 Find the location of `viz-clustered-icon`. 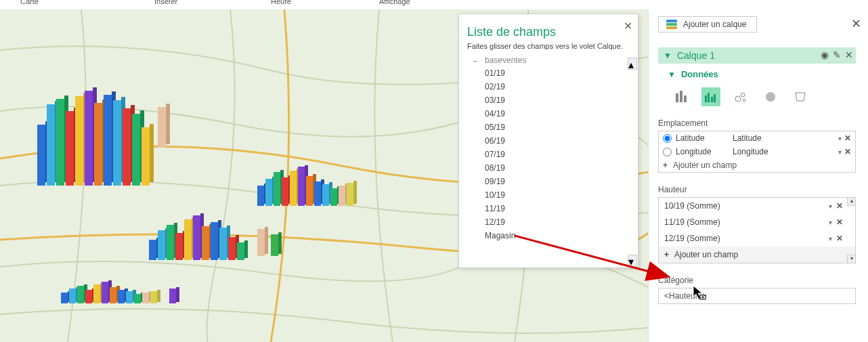

viz-clustered-icon is located at coordinates (711, 97).